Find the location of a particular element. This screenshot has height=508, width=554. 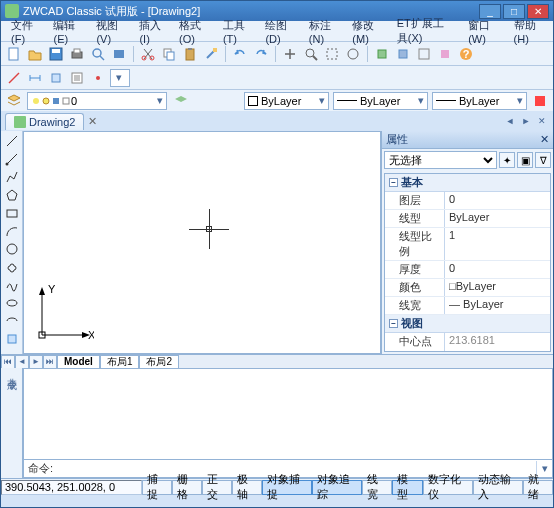

properties-header: 属性 ✕ is located at coordinates (468, 140).